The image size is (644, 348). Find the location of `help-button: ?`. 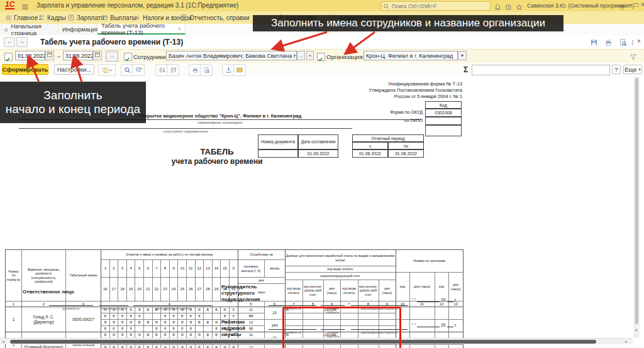

help-button: ? is located at coordinates (616, 69).